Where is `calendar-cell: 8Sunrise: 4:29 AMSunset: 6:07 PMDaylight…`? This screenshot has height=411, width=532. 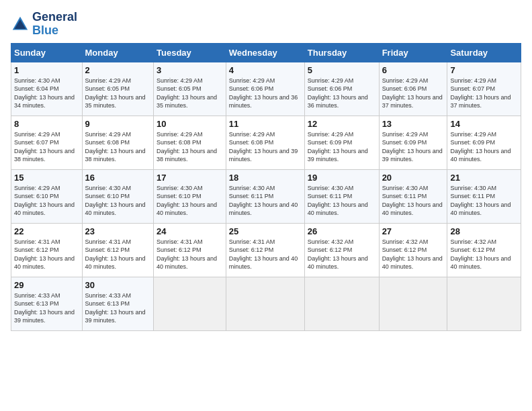 calendar-cell: 8Sunrise: 4:29 AMSunset: 6:07 PMDaylight… is located at coordinates (47, 142).